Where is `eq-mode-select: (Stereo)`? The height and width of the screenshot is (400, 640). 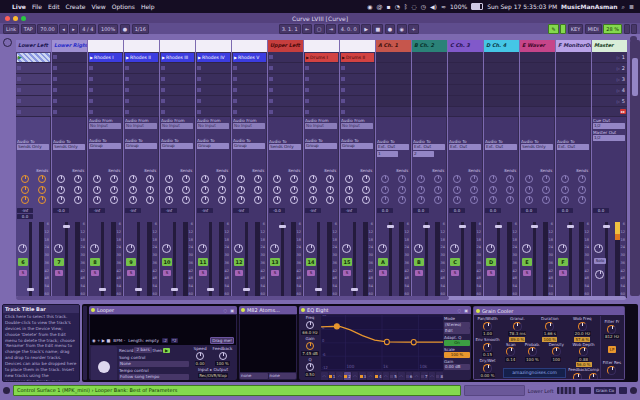
eq-mode-select: (Stereo) is located at coordinates (457, 325).